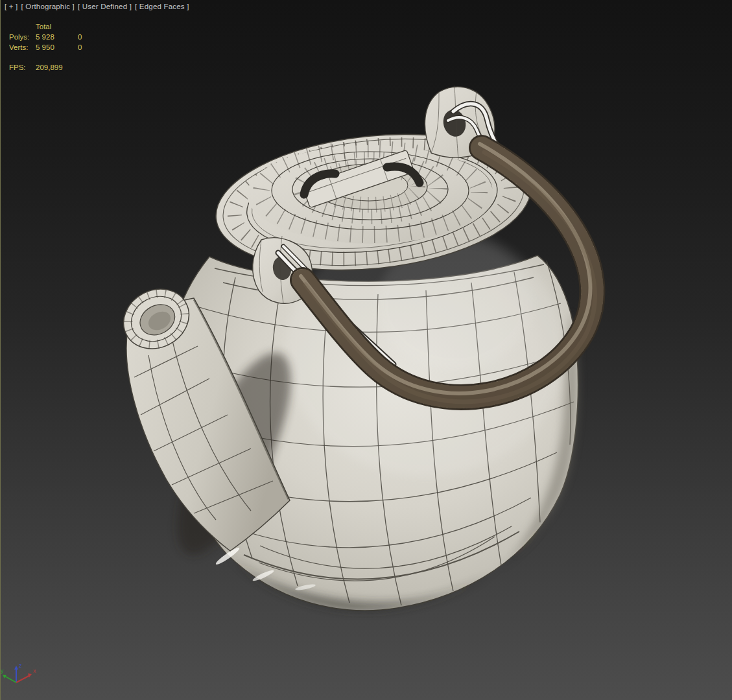  What do you see at coordinates (162, 6) in the screenshot?
I see `viewport-menu-shading: [ Edged Faces ]` at bounding box center [162, 6].